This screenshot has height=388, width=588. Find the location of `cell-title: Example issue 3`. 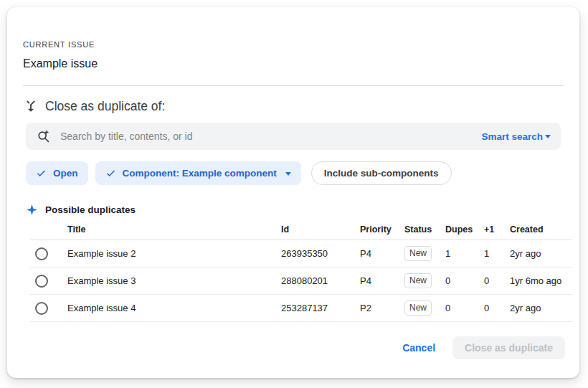

cell-title: Example issue 3 is located at coordinates (174, 281).